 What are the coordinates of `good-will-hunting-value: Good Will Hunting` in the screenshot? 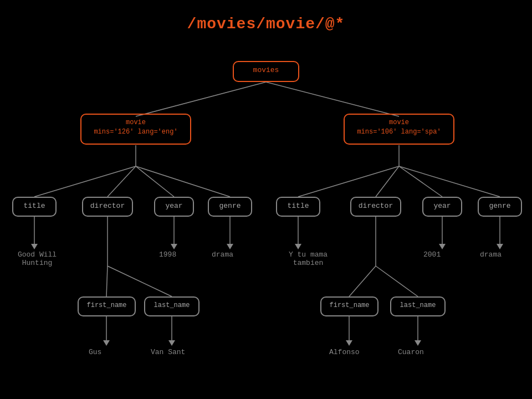 It's located at (37, 259).